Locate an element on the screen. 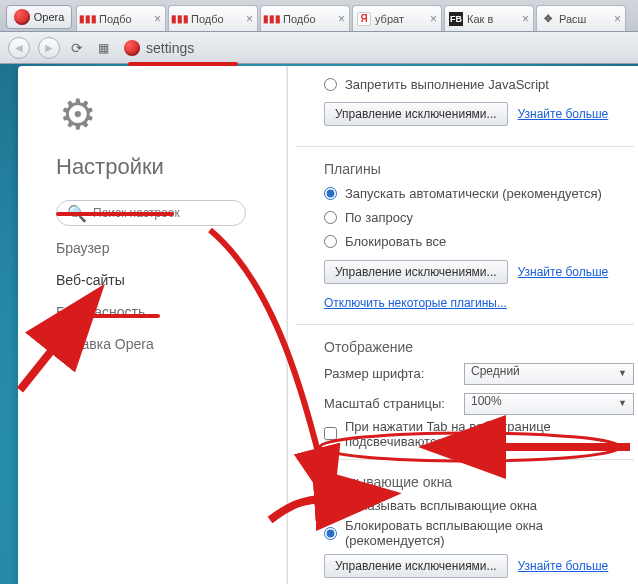  browser-tab: FB Как в × is located at coordinates (489, 18).